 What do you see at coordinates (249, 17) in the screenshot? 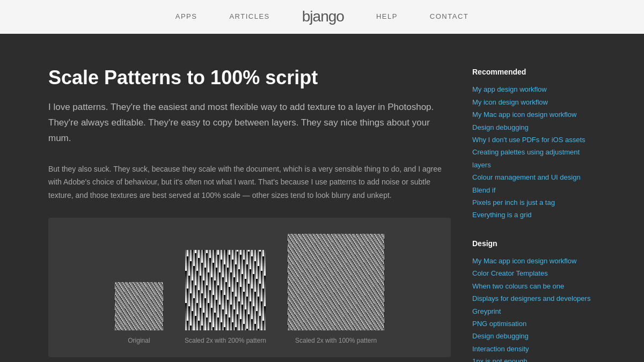
I see `nav-articles: ARTICLES` at bounding box center [249, 17].